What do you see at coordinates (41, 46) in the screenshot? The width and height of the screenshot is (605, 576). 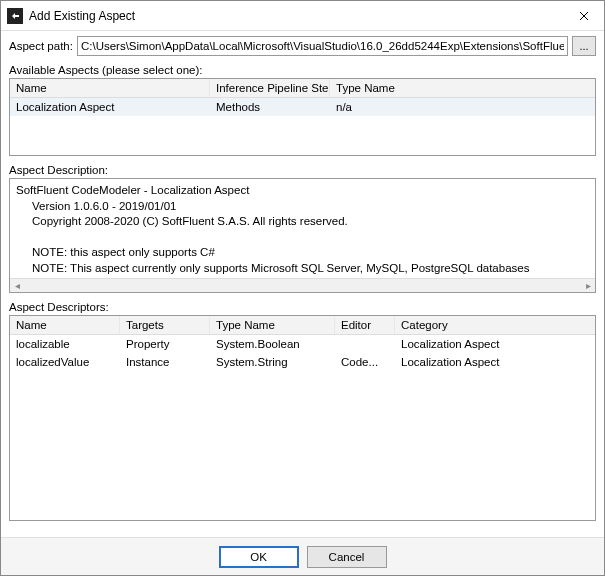 I see `aspect-path-label: Aspect path:` at bounding box center [41, 46].